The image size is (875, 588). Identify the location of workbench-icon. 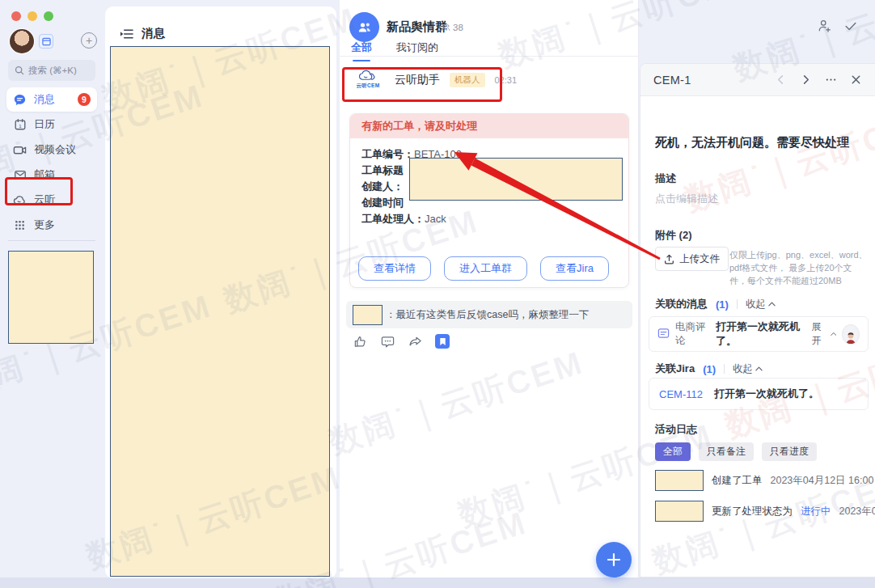
(46, 41).